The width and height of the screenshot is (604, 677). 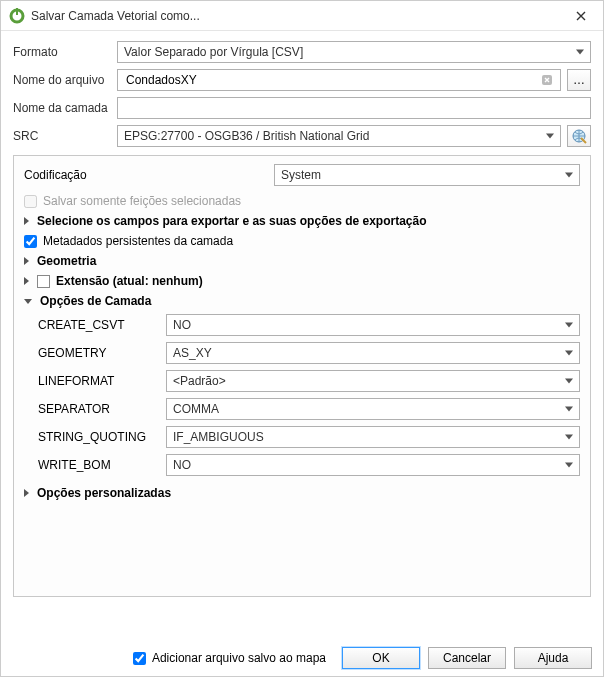 I want to click on separator-label: SEPARATOR, so click(x=99, y=409).